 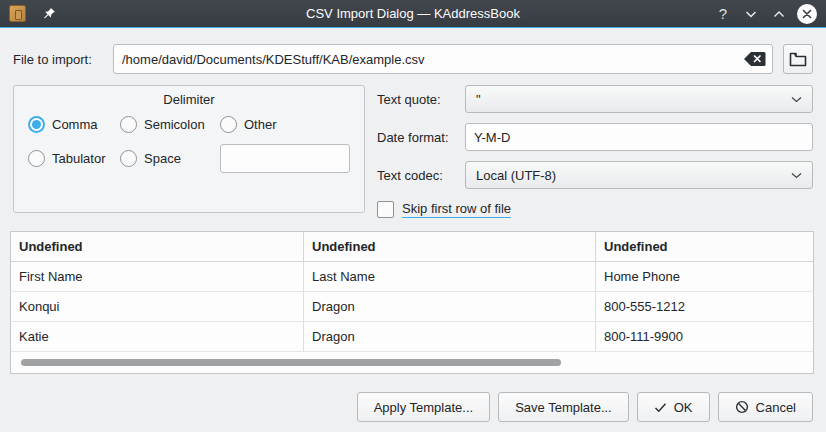 I want to click on date-format-value: Y-M-D, so click(x=492, y=138).